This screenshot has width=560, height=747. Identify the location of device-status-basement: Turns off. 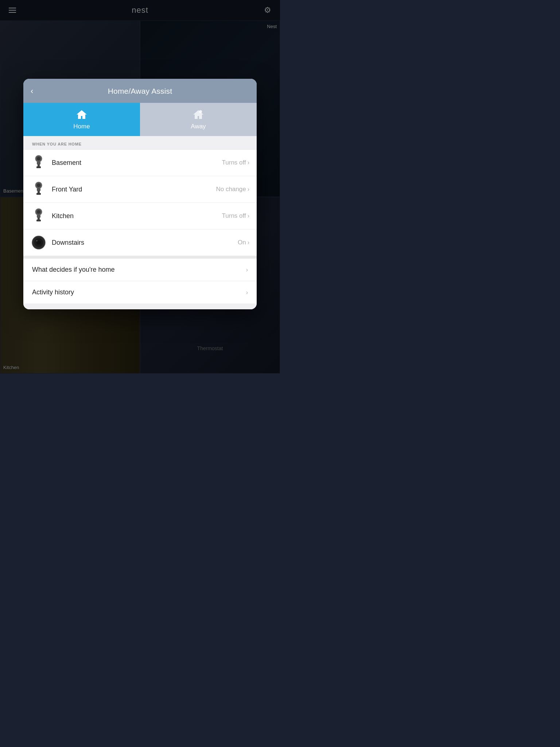
(234, 163).